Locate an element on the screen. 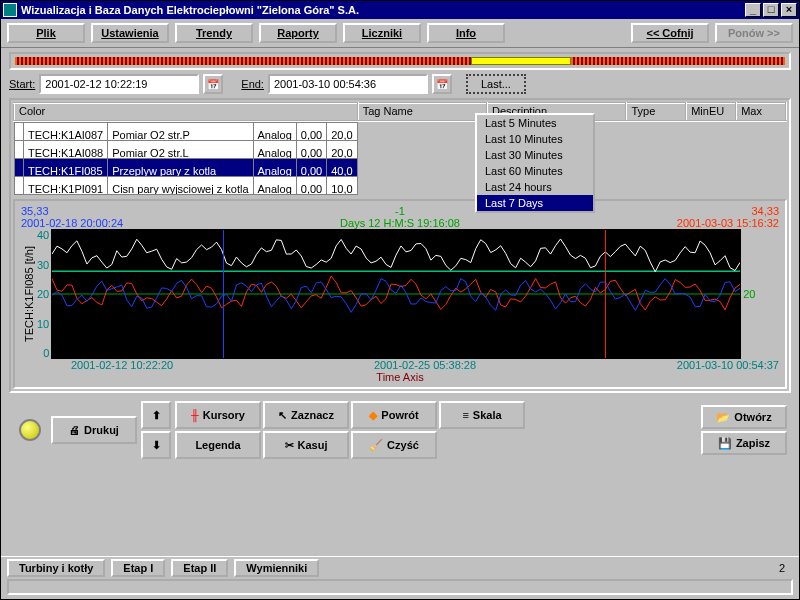 This screenshot has height=600, width=800. y-axis-ticks: 40 30 20 10 0 is located at coordinates (44, 294).